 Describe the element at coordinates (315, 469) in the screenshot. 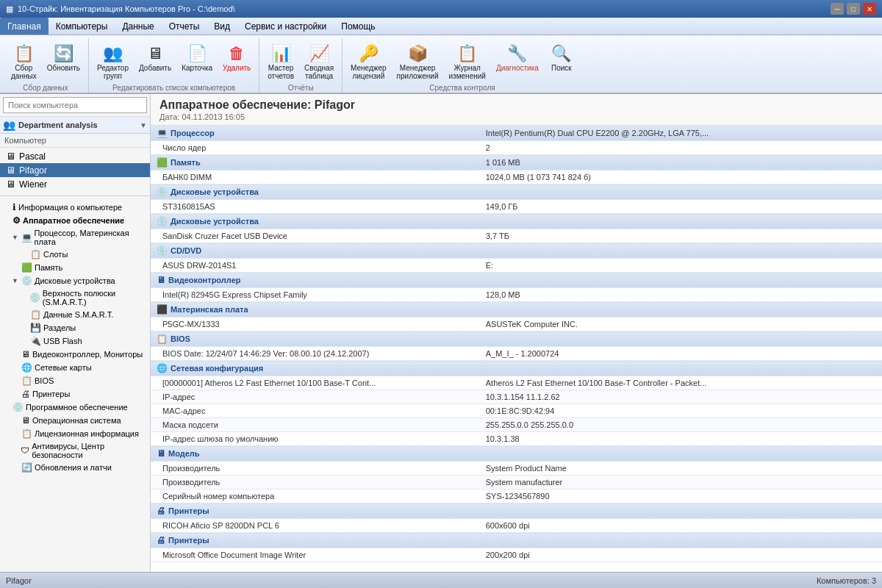

I see `row-label-cell: Производитель` at that location.